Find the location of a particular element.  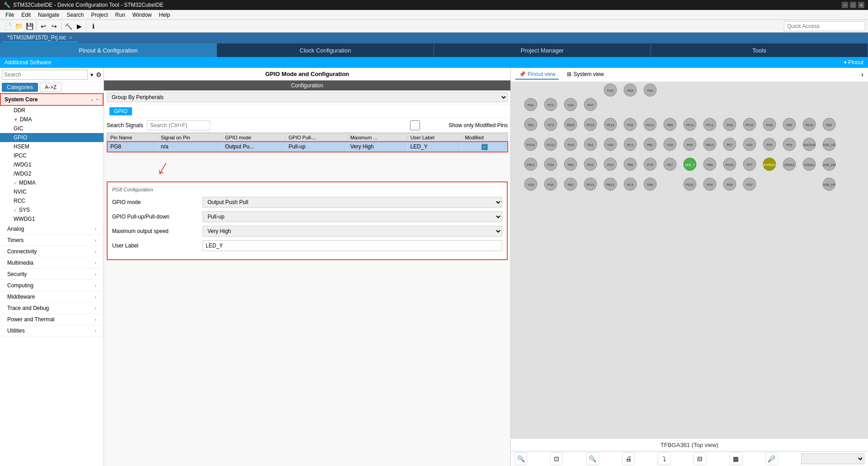

search-chip-button: 🔎 is located at coordinates (772, 459).